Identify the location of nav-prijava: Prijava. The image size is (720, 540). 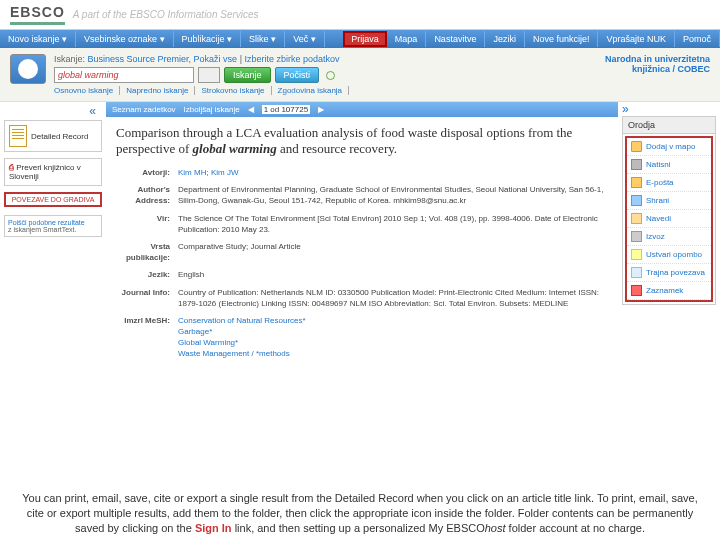
(365, 39).